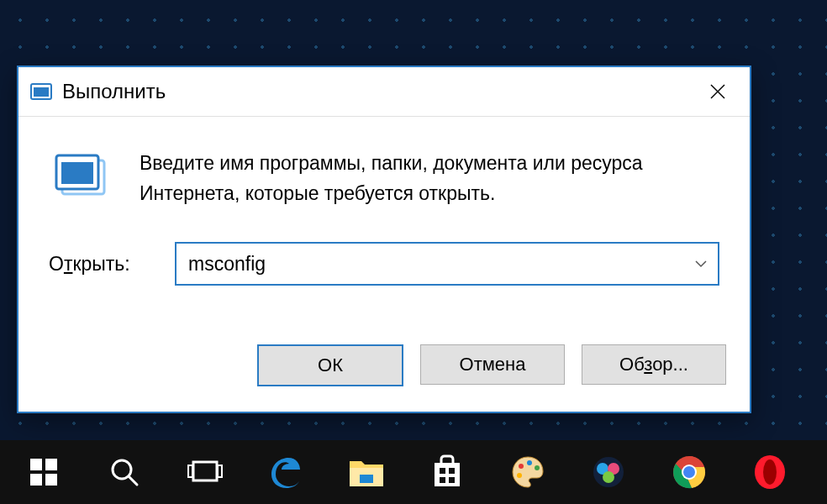 This screenshot has height=504, width=827. What do you see at coordinates (330, 365) in the screenshot?
I see `ok-button-label: ОК` at bounding box center [330, 365].